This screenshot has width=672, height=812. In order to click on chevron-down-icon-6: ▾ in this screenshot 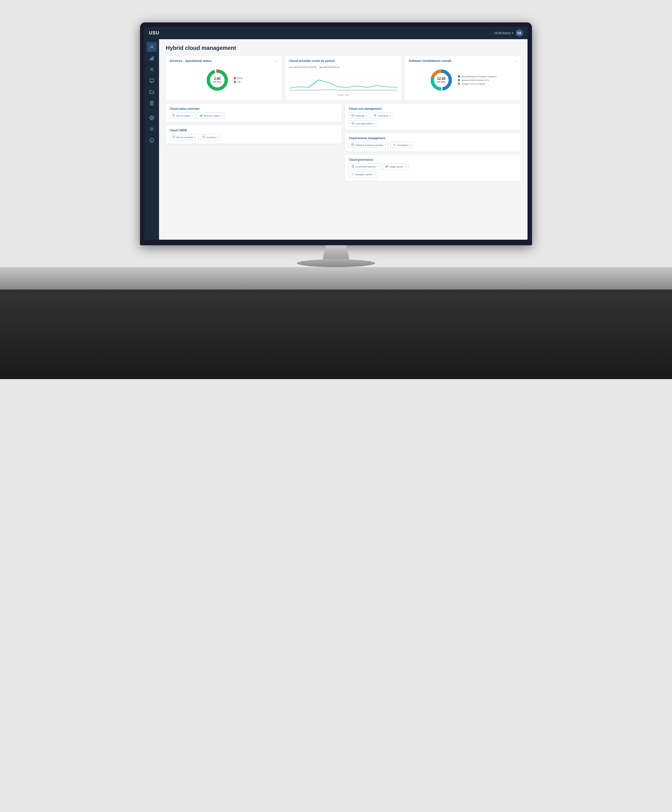, I will do `click(391, 116)`.